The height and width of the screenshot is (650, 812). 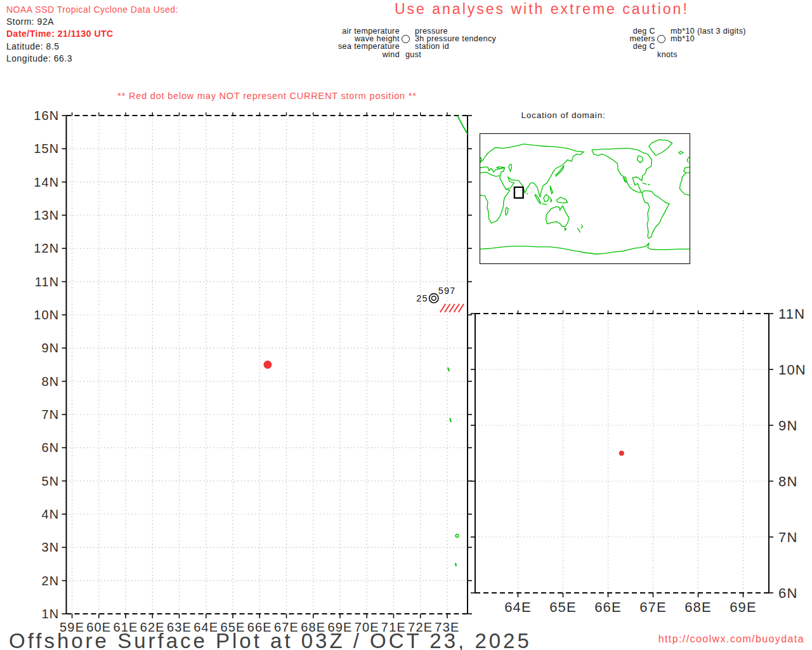 I want to click on station-report: 25597, so click(x=440, y=299).